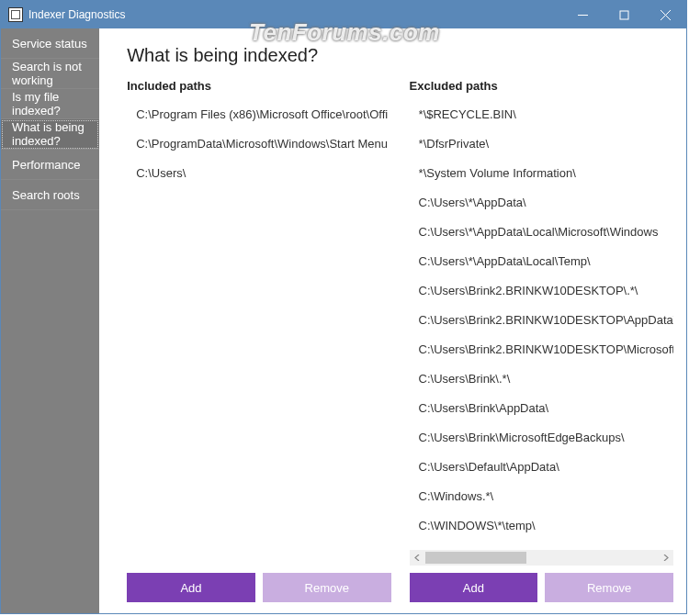 The image size is (689, 616). What do you see at coordinates (263, 174) in the screenshot?
I see `list-item: C:\Users\` at bounding box center [263, 174].